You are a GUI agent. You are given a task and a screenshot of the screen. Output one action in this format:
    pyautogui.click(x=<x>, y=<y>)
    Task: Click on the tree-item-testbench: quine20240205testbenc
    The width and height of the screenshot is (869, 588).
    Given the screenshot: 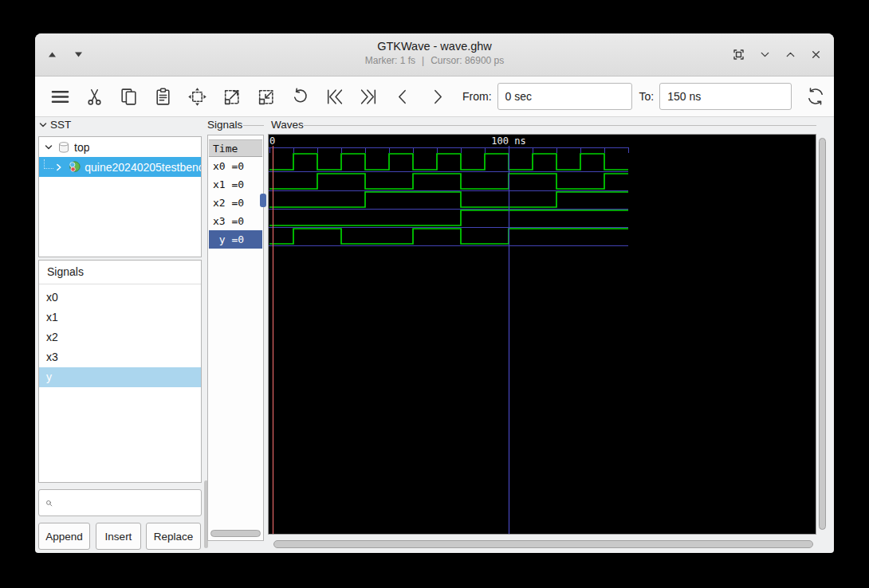 What is the action you would take?
    pyautogui.click(x=120, y=167)
    